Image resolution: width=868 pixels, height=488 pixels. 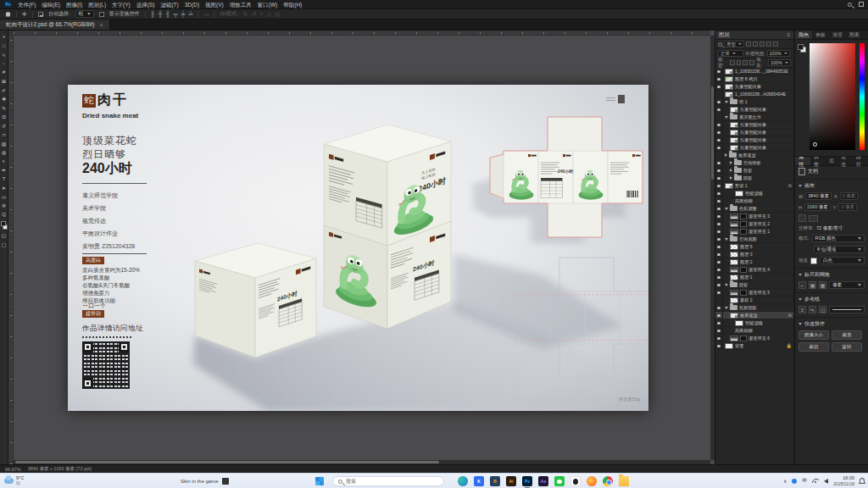 What do you see at coordinates (205, 481) in the screenshot?
I see `taskbar-news-widget: Skin in the game` at bounding box center [205, 481].